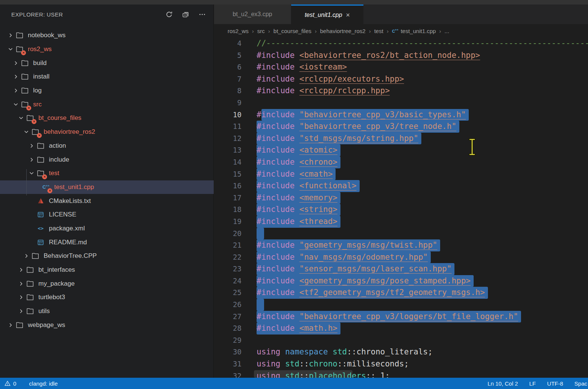  Describe the element at coordinates (236, 222) in the screenshot. I see `line-number: 19` at that location.